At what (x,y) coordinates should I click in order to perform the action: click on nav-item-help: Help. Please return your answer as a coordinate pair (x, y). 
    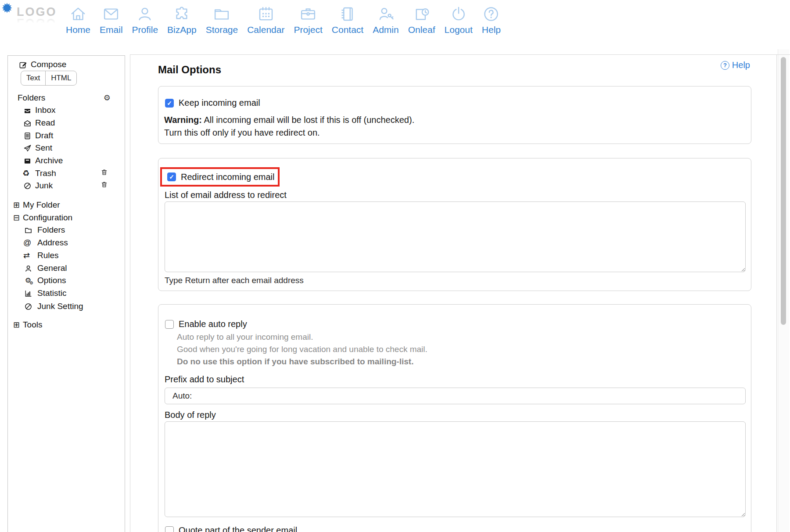
    Looking at the image, I should click on (492, 20).